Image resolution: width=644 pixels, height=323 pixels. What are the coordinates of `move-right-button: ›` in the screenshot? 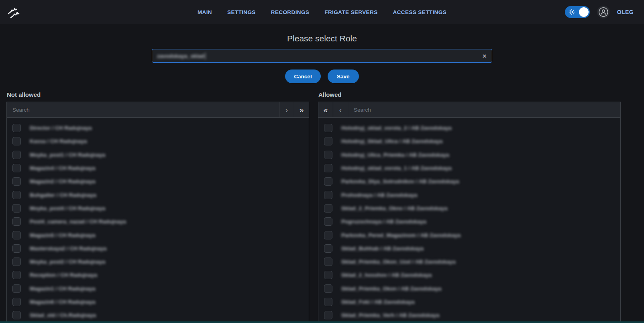 It's located at (287, 110).